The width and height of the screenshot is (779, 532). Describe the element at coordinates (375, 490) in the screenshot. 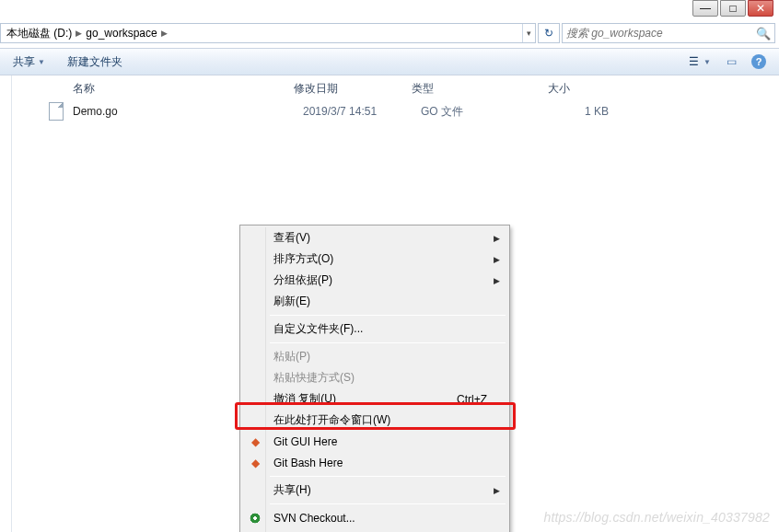

I see `ctx-share: 共享(H)▶` at that location.